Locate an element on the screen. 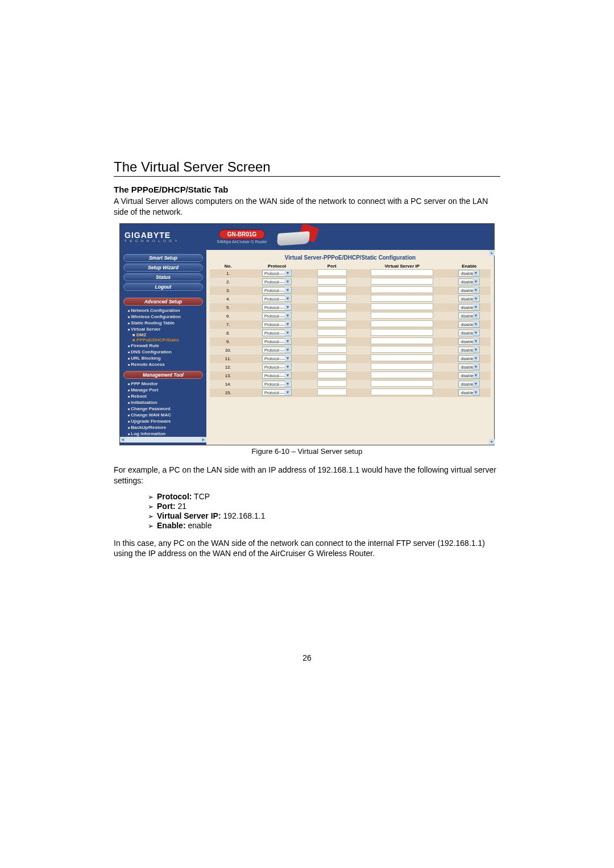 This screenshot has height=868, width=614. nav-log-information: Log Information is located at coordinates (163, 434).